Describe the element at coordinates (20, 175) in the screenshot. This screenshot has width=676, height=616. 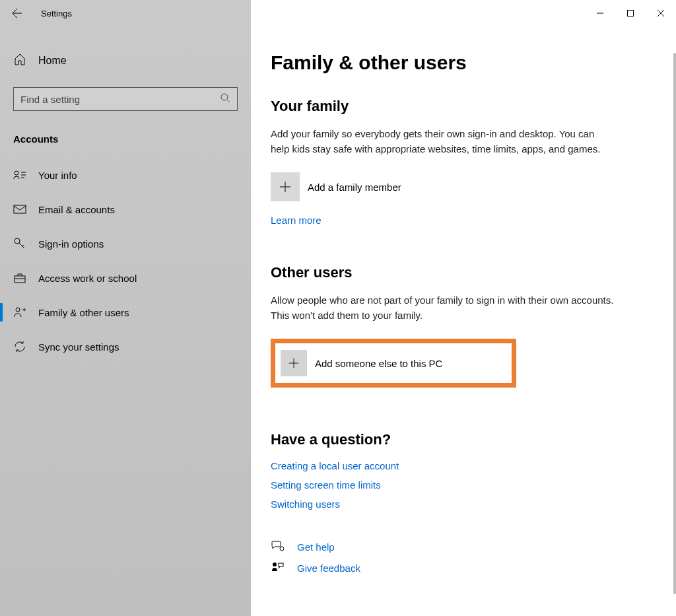
I see `person-card-icon` at that location.